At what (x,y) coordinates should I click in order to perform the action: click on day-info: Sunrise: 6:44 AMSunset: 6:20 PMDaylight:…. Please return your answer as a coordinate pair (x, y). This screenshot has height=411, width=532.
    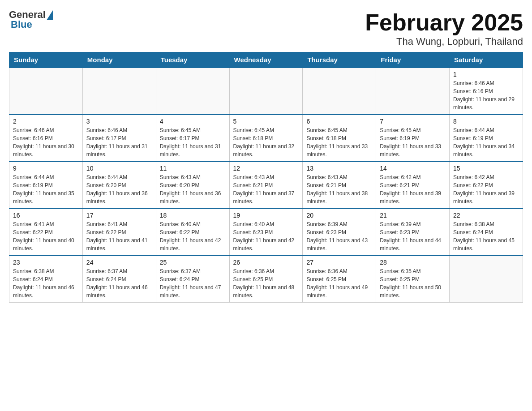
    Looking at the image, I should click on (119, 189).